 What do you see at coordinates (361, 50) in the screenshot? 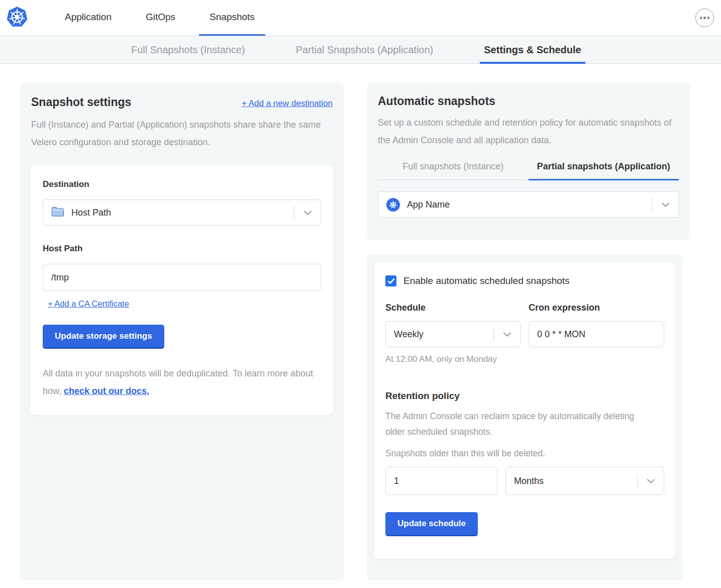
I see `snapshots-subnav: Full Snapshots (Instance) Partial Snapsh…` at bounding box center [361, 50].